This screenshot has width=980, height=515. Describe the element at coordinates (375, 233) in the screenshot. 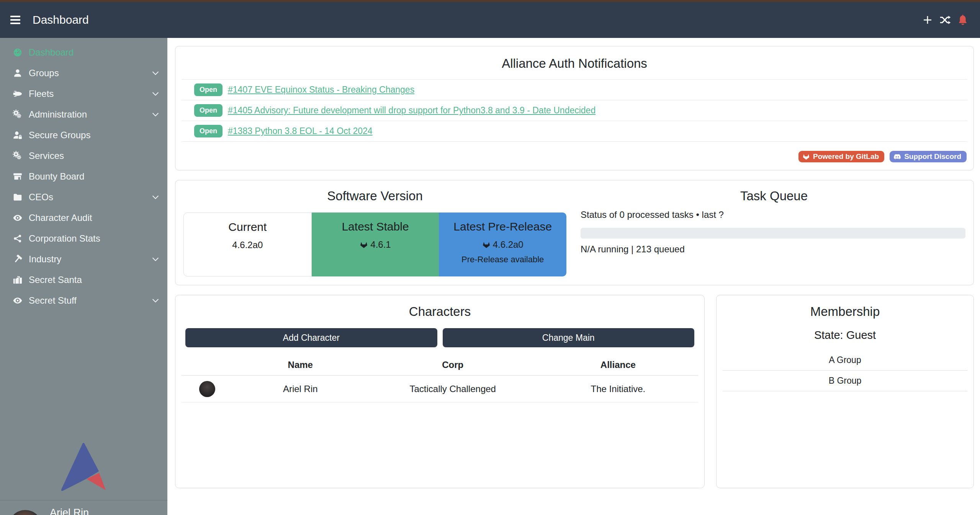

I see `software-version-section: Software Version Current 4.6.2a0 Latest …` at that location.